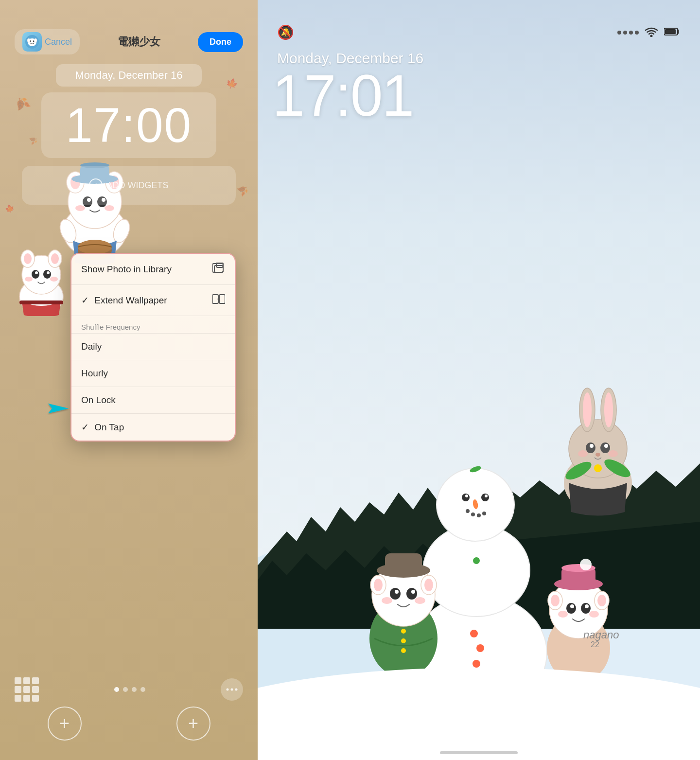  What do you see at coordinates (32, 42) in the screenshot?
I see `app-icon` at bounding box center [32, 42].